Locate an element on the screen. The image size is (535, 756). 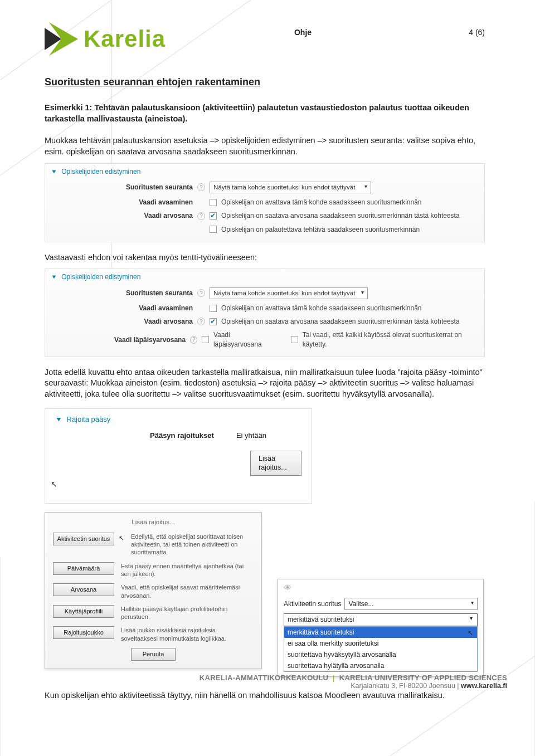
footer-url: www.karelia.fi is located at coordinates (484, 686).